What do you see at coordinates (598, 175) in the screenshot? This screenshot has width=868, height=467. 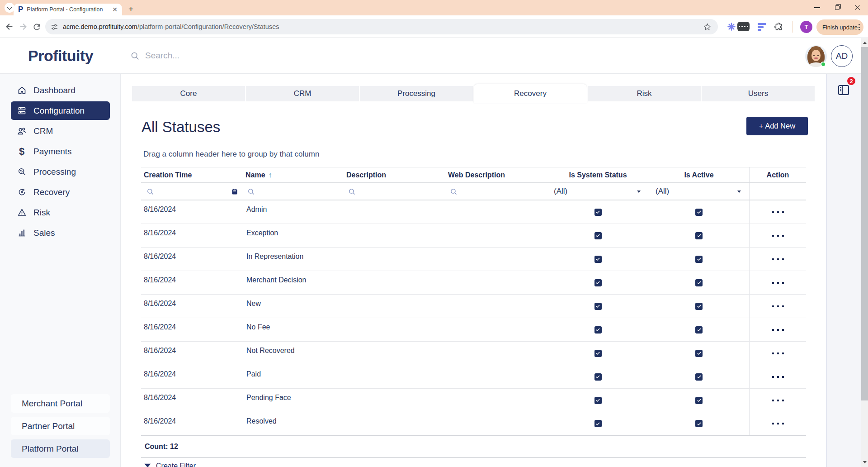 I see `column-header-is-system-status: Is System Status` at bounding box center [598, 175].